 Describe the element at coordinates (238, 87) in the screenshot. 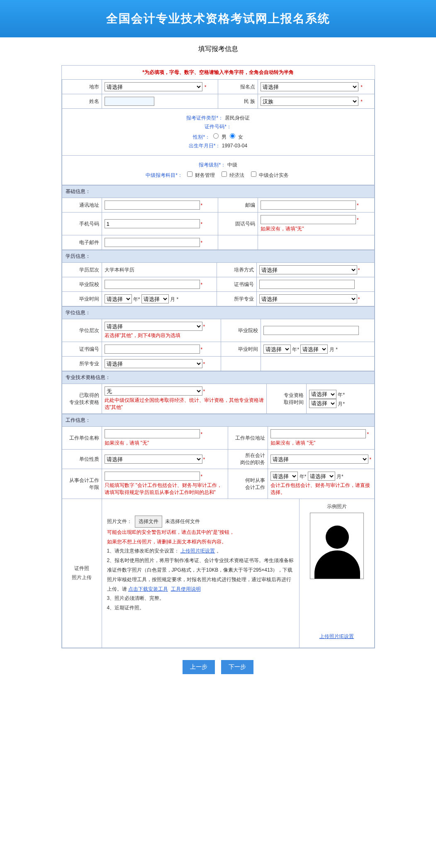

I see `label-site: 报名点` at that location.